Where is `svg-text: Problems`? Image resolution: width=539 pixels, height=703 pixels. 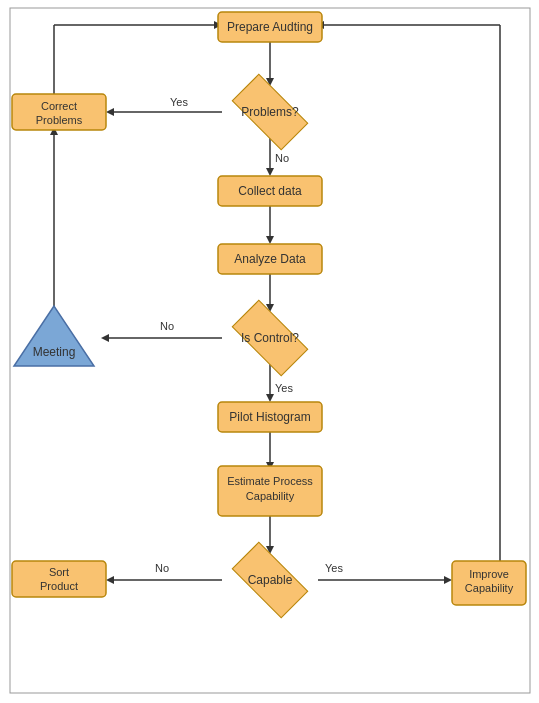
svg-text: Problems is located at coordinates (60, 120).